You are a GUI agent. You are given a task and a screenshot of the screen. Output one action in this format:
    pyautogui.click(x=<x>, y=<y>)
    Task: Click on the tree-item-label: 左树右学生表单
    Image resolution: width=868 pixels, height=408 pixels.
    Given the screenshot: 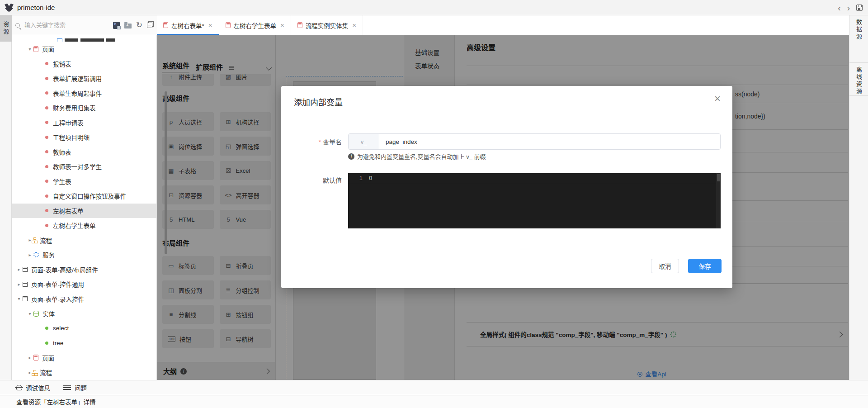 What is the action you would take?
    pyautogui.click(x=74, y=225)
    